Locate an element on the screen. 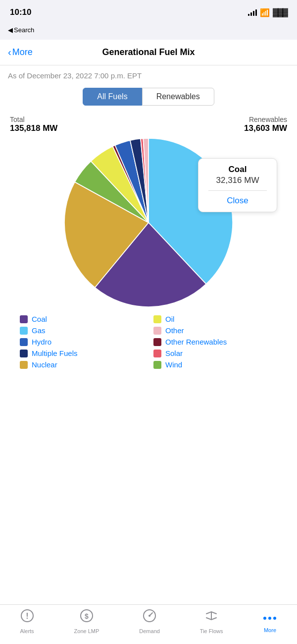  legend-item: Other is located at coordinates (215, 330).